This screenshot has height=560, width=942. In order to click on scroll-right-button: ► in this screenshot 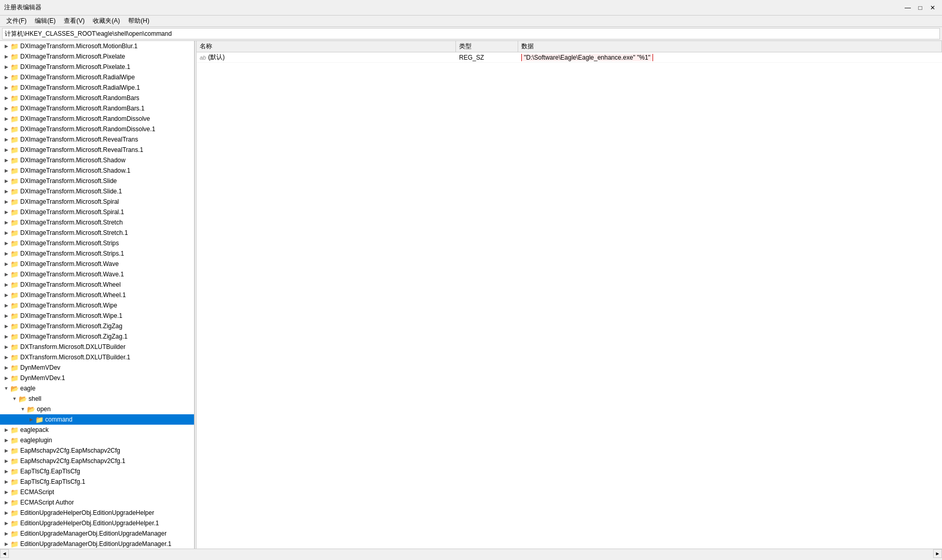, I will do `click(938, 554)`.